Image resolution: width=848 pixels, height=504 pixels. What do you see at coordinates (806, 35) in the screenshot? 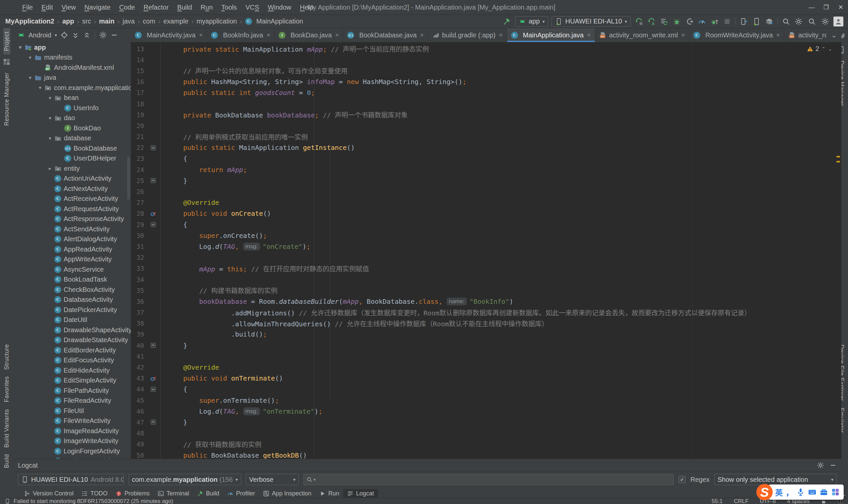
I see `editor-tab-activity_room_rea: </>activity_room_rea` at bounding box center [806, 35].